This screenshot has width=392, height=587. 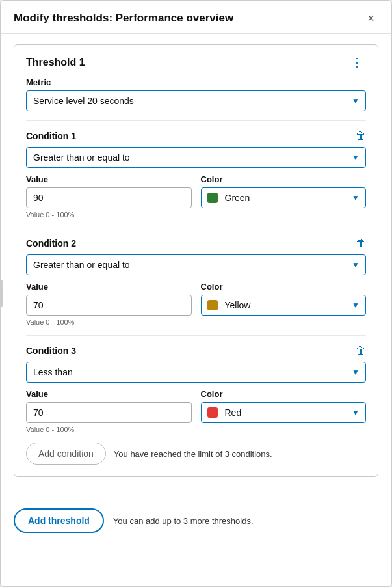 What do you see at coordinates (361, 136) in the screenshot?
I see `delete-condition-1-button: 🗑` at bounding box center [361, 136].